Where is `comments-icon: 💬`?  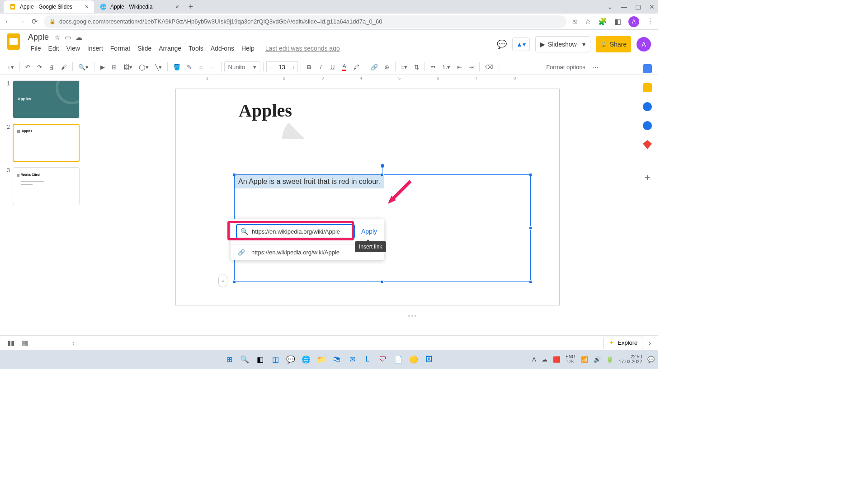
comments-icon: 💬 is located at coordinates (502, 44).